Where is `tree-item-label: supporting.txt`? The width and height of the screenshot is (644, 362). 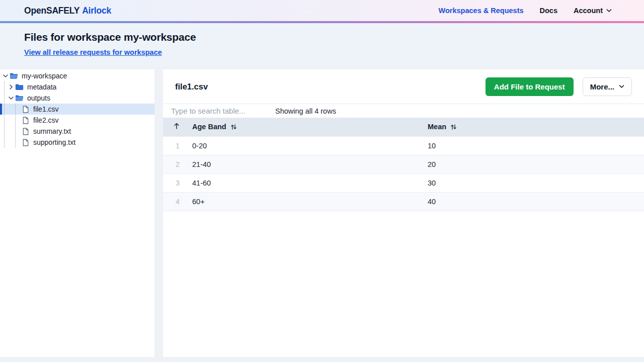 tree-item-label: supporting.txt is located at coordinates (54, 142).